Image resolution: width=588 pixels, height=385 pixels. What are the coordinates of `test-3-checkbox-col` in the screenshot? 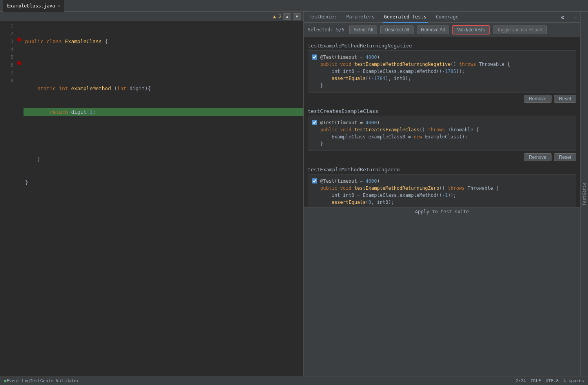 It's located at (314, 192).